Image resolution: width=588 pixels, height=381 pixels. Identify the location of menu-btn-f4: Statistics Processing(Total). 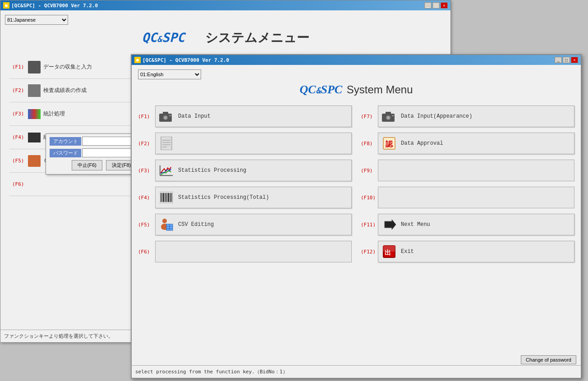
(253, 197).